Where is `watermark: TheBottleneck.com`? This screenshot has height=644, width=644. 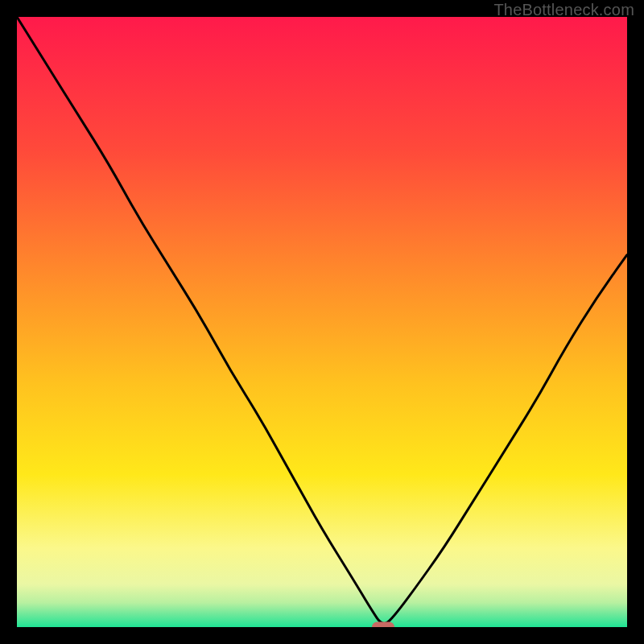
watermark: TheBottleneck.com is located at coordinates (564, 10).